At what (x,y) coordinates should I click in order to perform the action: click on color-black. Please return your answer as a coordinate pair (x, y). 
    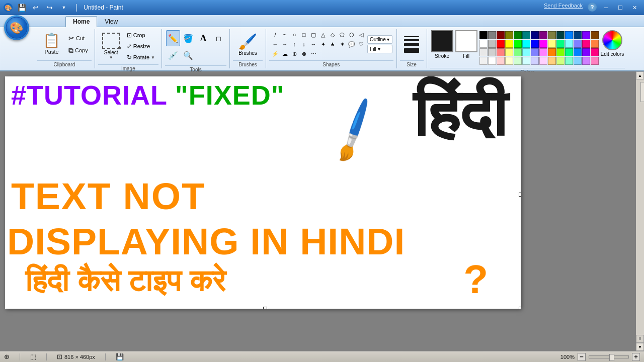
    Looking at the image, I should click on (484, 35).